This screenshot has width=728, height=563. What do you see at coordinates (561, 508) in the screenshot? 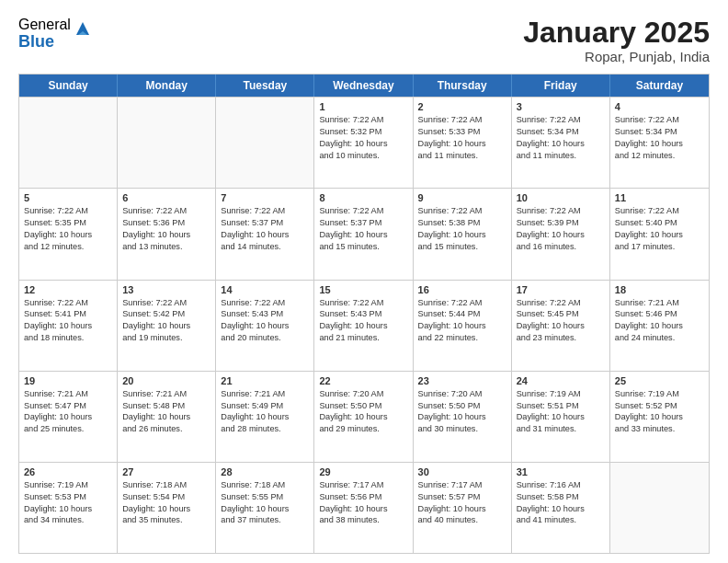
I see `day-cell-31: 31Sunrise: 7:16 AMSunset: 5:58 PMDayligh…` at bounding box center [561, 508].